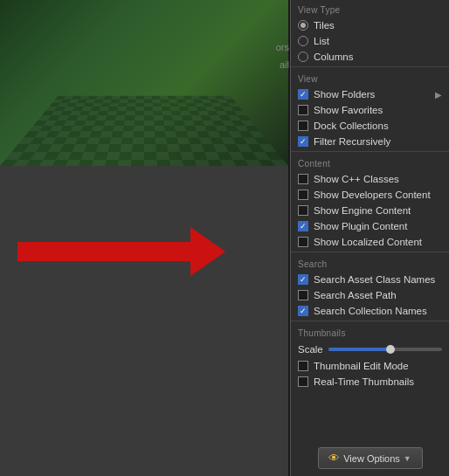 The width and height of the screenshot is (449, 476). I want to click on eye-icon: 👁, so click(334, 458).